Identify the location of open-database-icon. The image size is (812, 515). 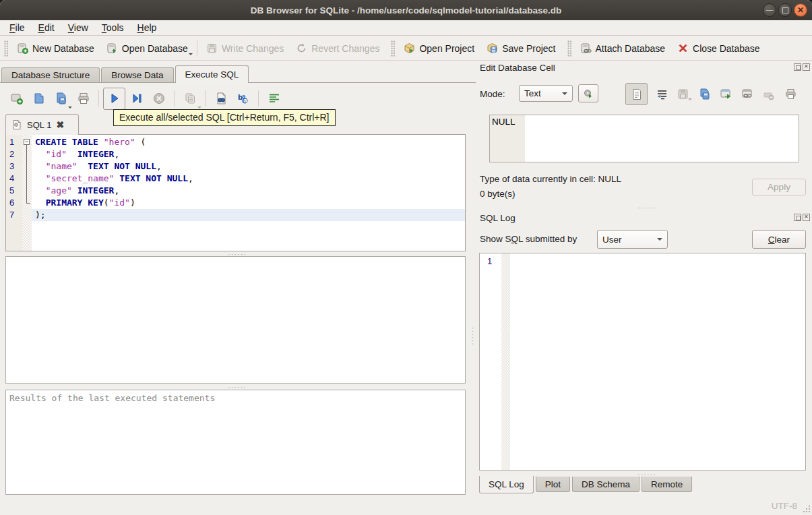
(112, 49).